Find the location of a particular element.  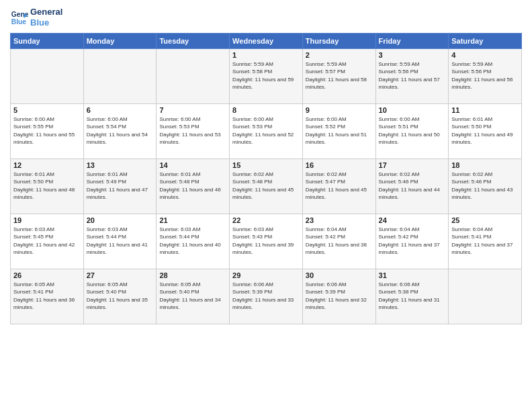

day-info: Sunrise: 6:00 AM Sunset: 5:52 PM Dayligh… is located at coordinates (339, 130).